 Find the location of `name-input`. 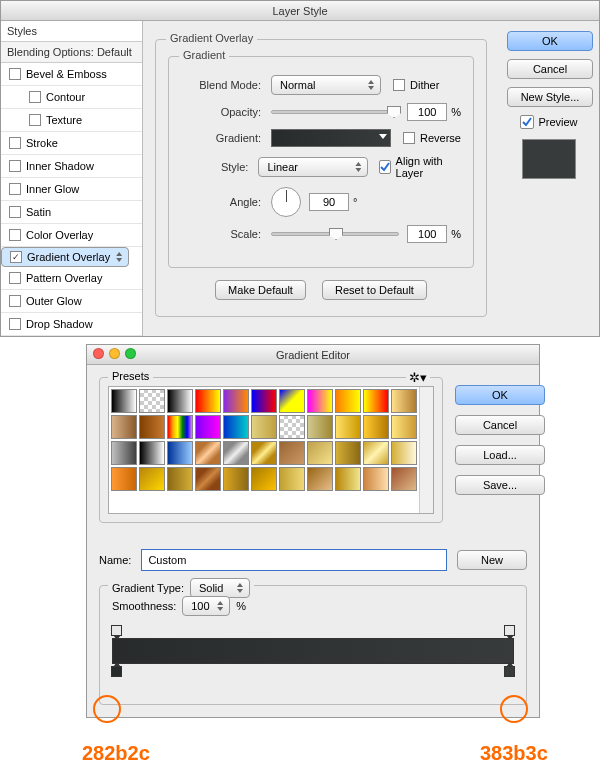

name-input is located at coordinates (294, 560).